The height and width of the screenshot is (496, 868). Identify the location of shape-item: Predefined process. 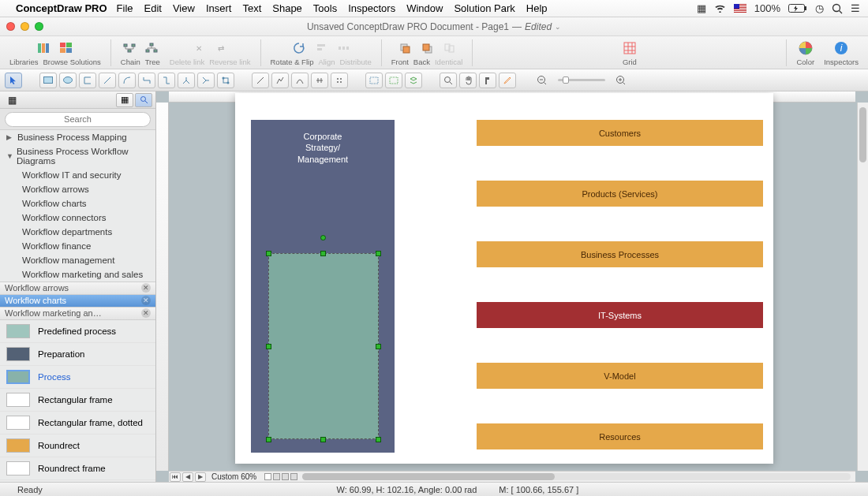
(77, 331).